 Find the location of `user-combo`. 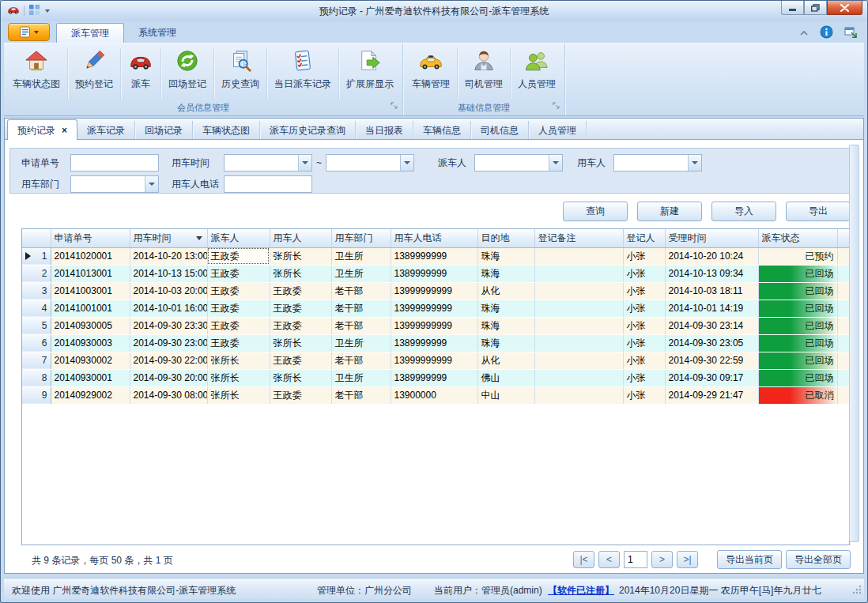

user-combo is located at coordinates (658, 163).